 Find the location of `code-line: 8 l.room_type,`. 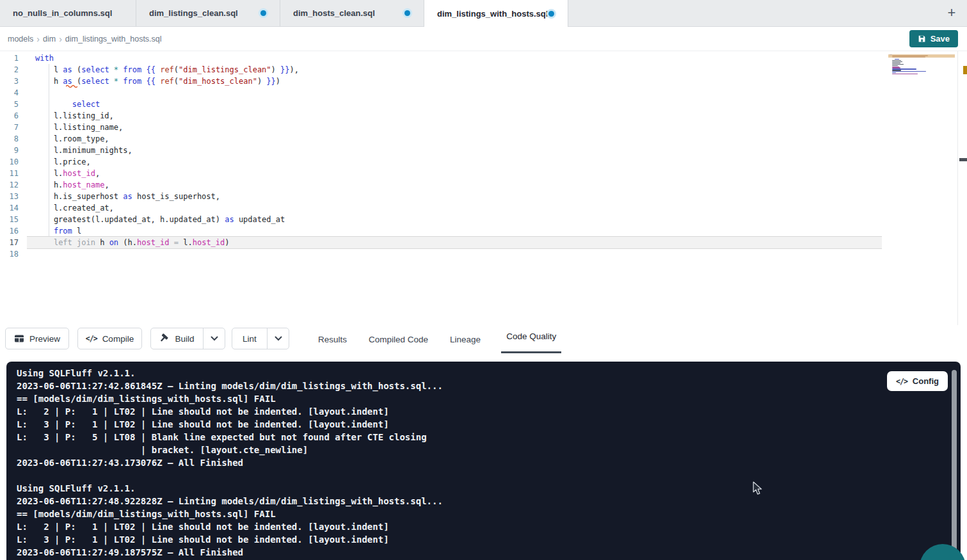

code-line: 8 l.room_type, is located at coordinates (484, 139).